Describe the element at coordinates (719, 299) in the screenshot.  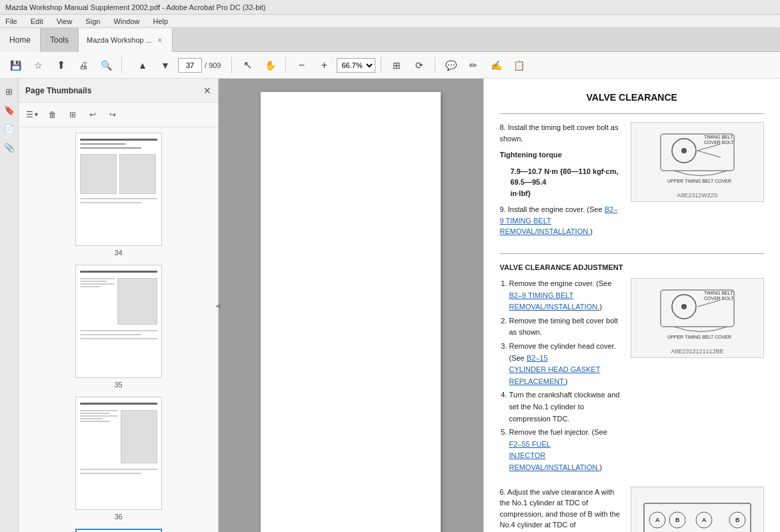
I see `svg-text: COVER BOLT` at that location.